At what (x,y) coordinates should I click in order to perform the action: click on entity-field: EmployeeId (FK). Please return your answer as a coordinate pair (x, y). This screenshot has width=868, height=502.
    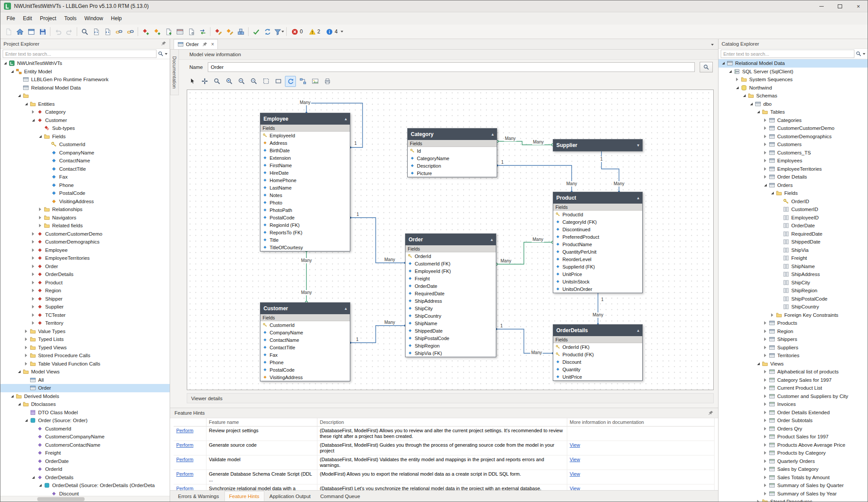
    Looking at the image, I should click on (451, 271).